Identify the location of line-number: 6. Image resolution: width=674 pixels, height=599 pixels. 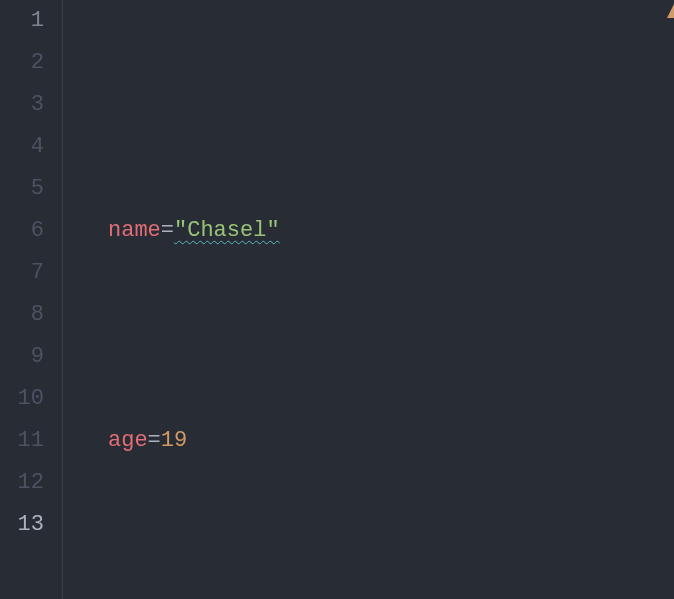
(22, 231).